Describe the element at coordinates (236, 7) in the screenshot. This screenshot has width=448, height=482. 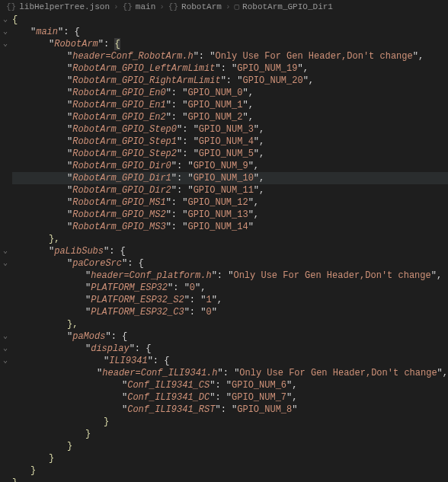
I see `field-icon: ▢` at that location.